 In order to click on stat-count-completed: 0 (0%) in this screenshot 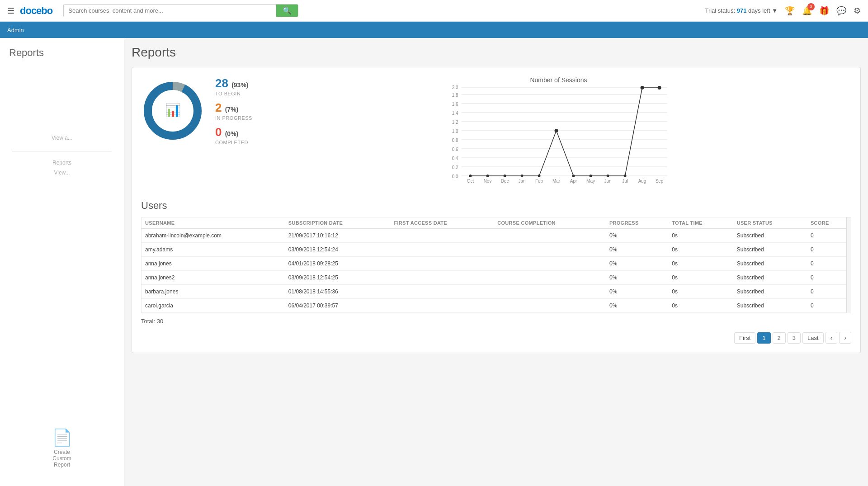, I will do `click(234, 132)`.